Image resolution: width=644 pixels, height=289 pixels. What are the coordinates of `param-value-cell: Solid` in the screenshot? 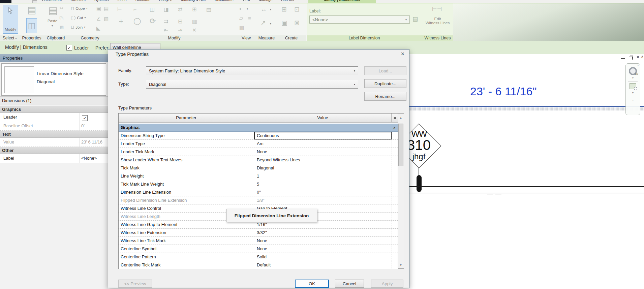 It's located at (323, 257).